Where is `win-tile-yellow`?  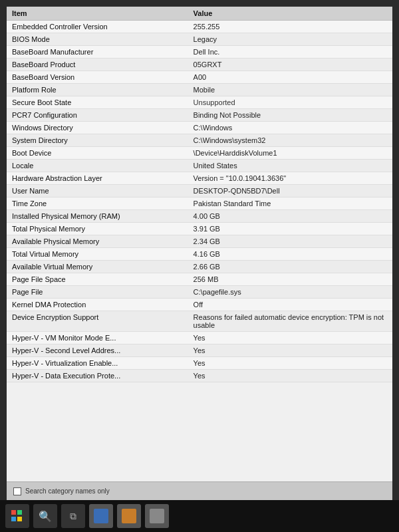
win-tile-yellow is located at coordinates (20, 519).